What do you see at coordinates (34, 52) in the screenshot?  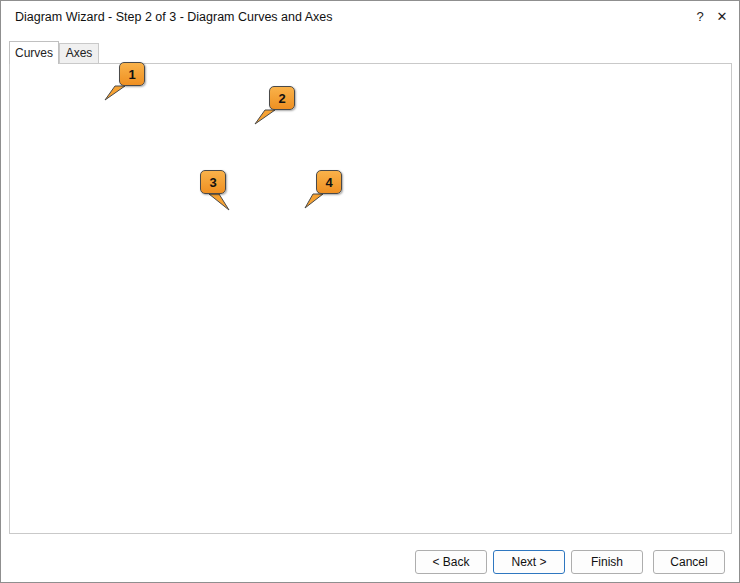 I see `tab-curves: Curves` at bounding box center [34, 52].